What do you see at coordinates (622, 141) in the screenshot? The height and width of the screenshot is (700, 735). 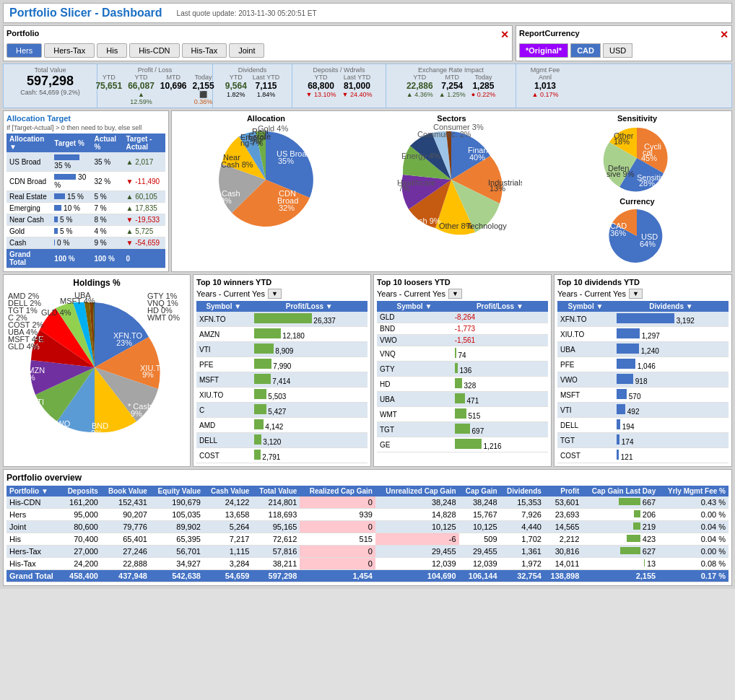 I see `svg-text: 18%` at bounding box center [622, 141].